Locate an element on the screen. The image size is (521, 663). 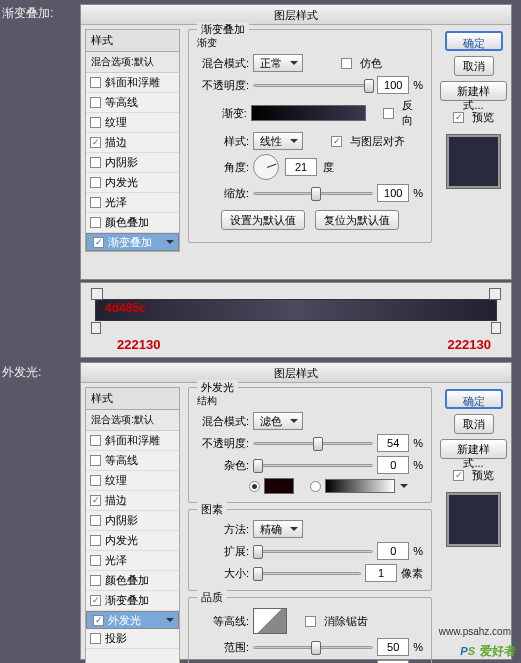
group-title: 渐变叠加 is located at coordinates (223, 30).